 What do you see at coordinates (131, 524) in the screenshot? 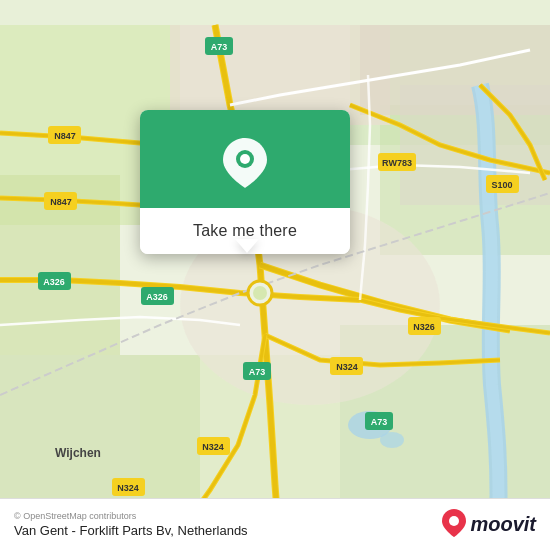
I see `bottom-left-info: © OpenStreetMap contributors Van Gent - …` at bounding box center [131, 524].